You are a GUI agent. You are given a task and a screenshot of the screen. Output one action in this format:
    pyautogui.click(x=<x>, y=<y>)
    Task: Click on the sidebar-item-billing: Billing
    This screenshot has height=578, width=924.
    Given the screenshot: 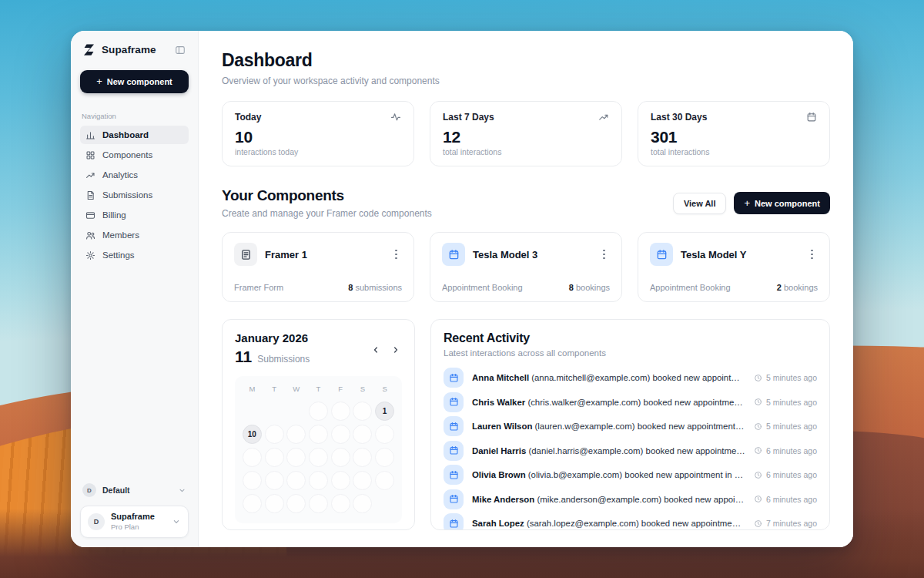 What is the action you would take?
    pyautogui.click(x=134, y=215)
    